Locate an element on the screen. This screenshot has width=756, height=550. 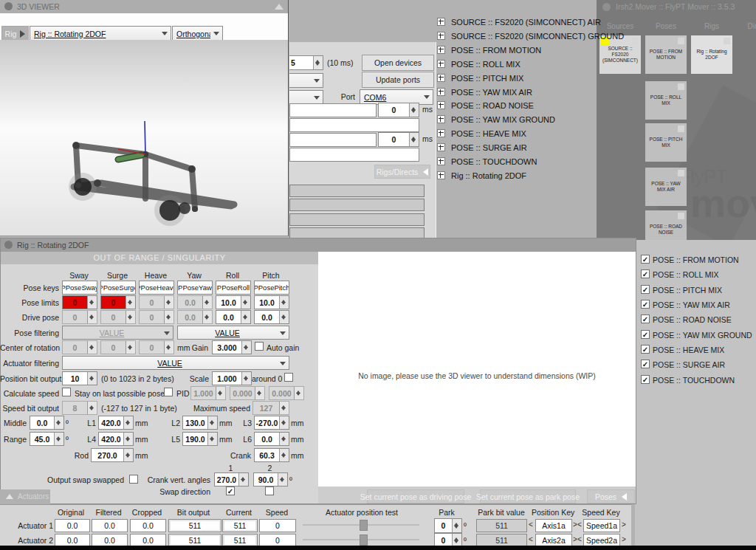
l2-spinner: 130.0 is located at coordinates (200, 422).